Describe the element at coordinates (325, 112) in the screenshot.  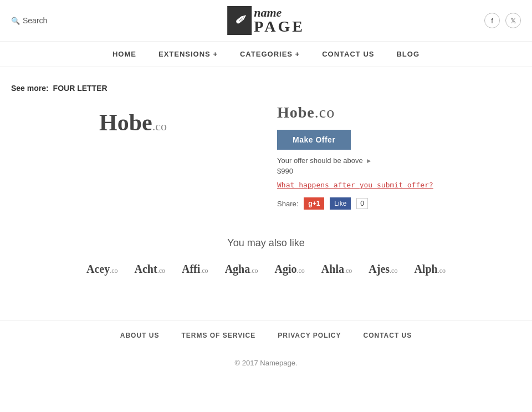
I see `domain-tld-title: .co` at that location.